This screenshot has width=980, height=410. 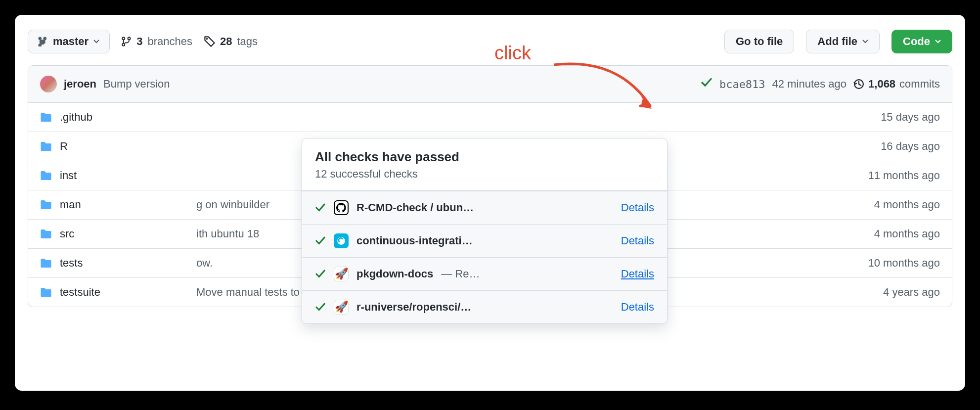 I want to click on check-name: r-universe/ropensci/…, so click(x=414, y=307).